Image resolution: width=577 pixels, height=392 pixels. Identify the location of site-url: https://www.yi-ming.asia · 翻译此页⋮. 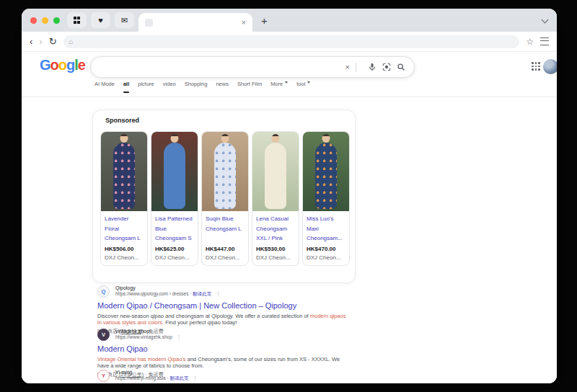
(237, 379).